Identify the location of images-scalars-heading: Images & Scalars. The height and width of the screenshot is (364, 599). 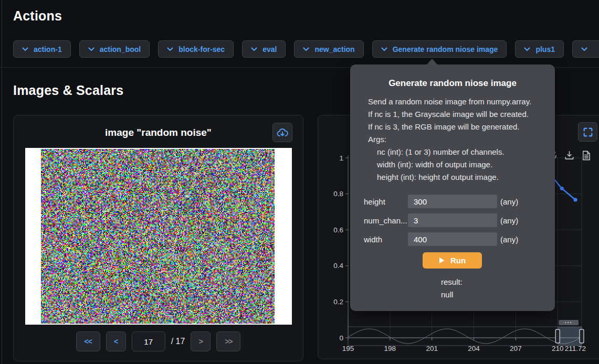
(68, 90).